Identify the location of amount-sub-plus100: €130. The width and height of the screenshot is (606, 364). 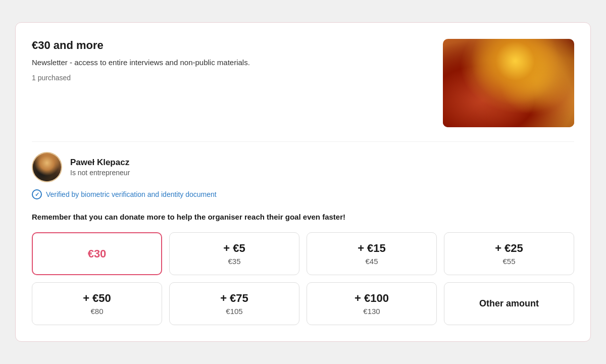
(372, 311).